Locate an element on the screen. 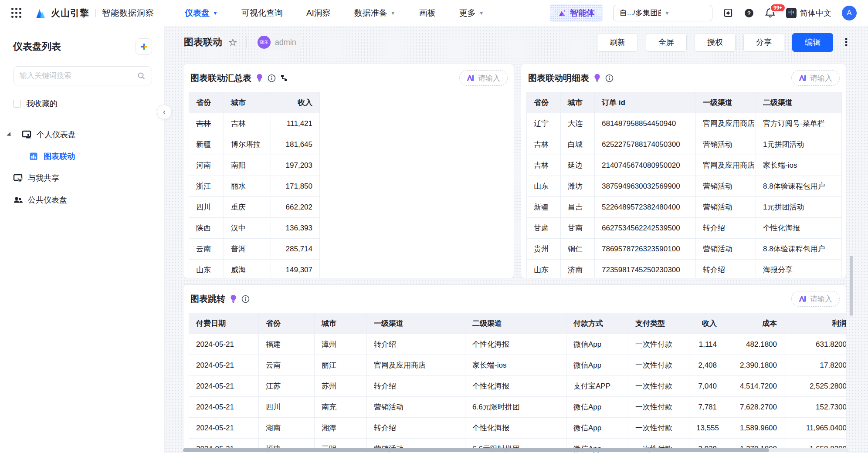  lightbulb-icon is located at coordinates (597, 78).